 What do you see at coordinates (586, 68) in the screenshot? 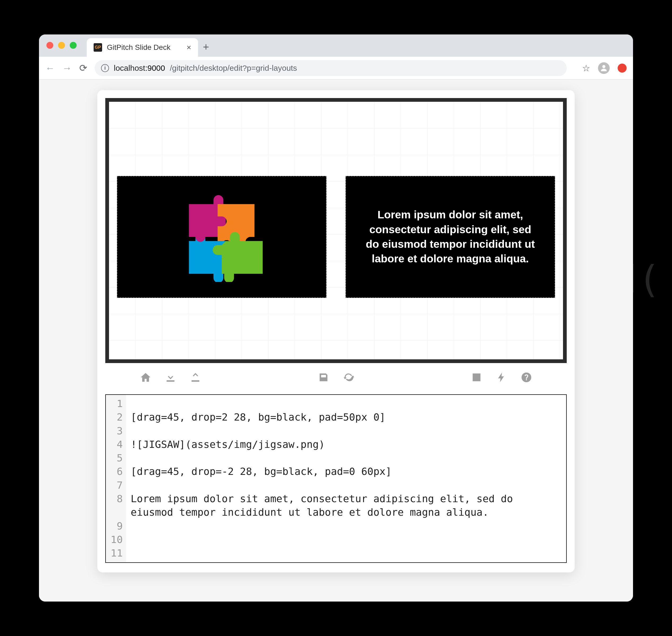
I see `bookmark-icon: ☆` at bounding box center [586, 68].